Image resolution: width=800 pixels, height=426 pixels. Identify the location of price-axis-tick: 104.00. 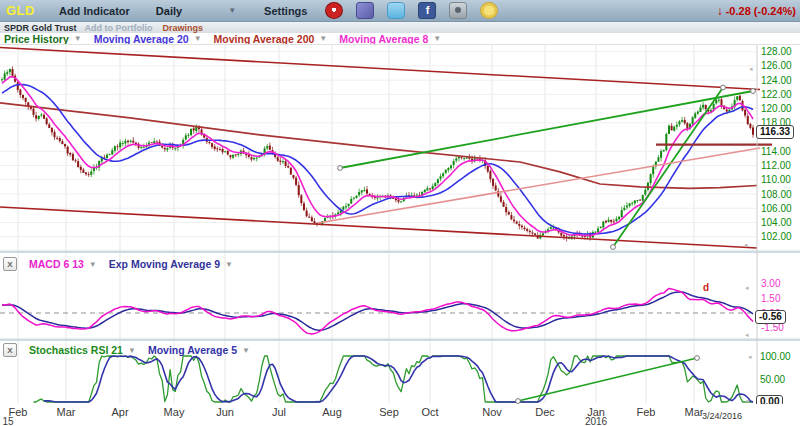
(776, 222).